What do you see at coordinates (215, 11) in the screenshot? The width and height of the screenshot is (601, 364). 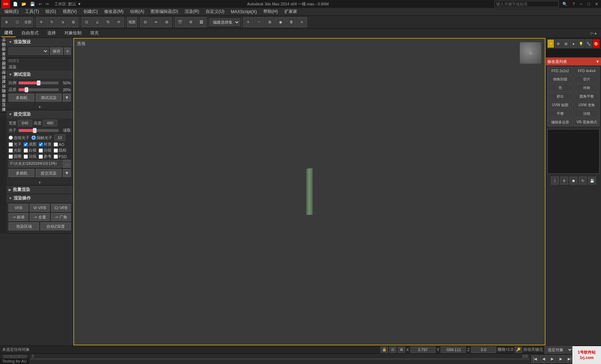 I see `menu-customize: 自定义(U)` at bounding box center [215, 11].